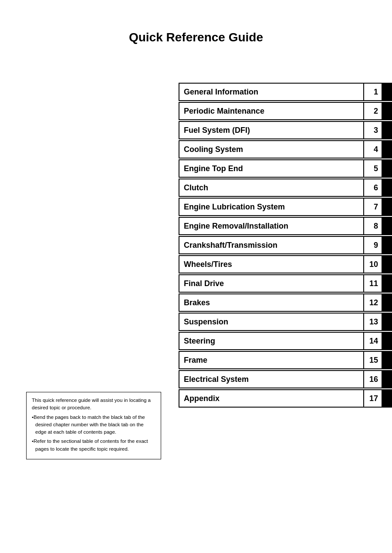  I want to click on toc-item-label: Steering, so click(272, 341).